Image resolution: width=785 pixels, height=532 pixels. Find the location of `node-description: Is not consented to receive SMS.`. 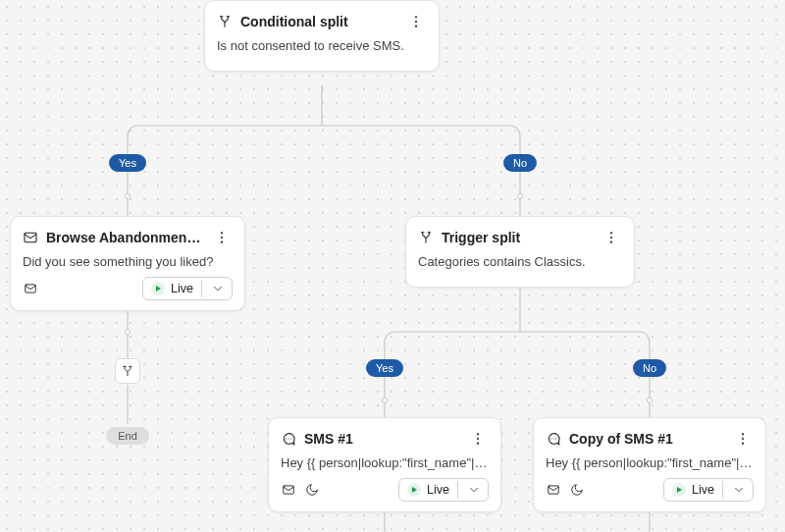

node-description: Is not consented to receive SMS. is located at coordinates (322, 45).